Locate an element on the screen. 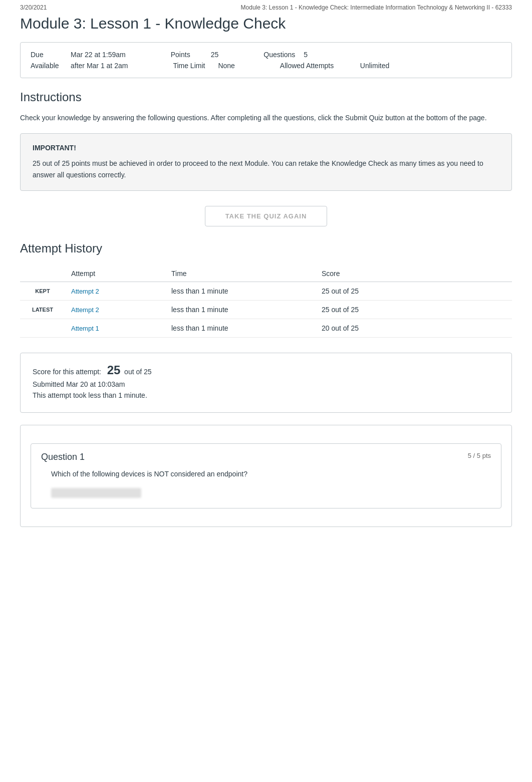 The width and height of the screenshot is (532, 782). attempt-history-title: Attempt History is located at coordinates (266, 248).